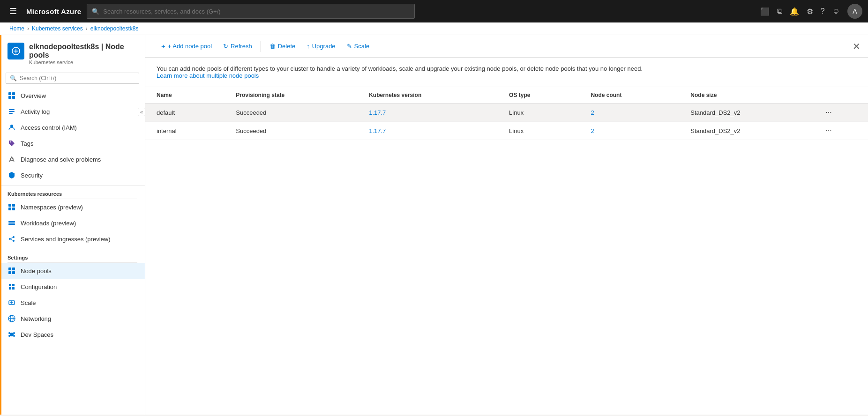 This screenshot has width=868, height=416. Describe the element at coordinates (507, 112) in the screenshot. I see `table-row: default Succeeded 1.17.7 Linux 2 Standar…` at that location.